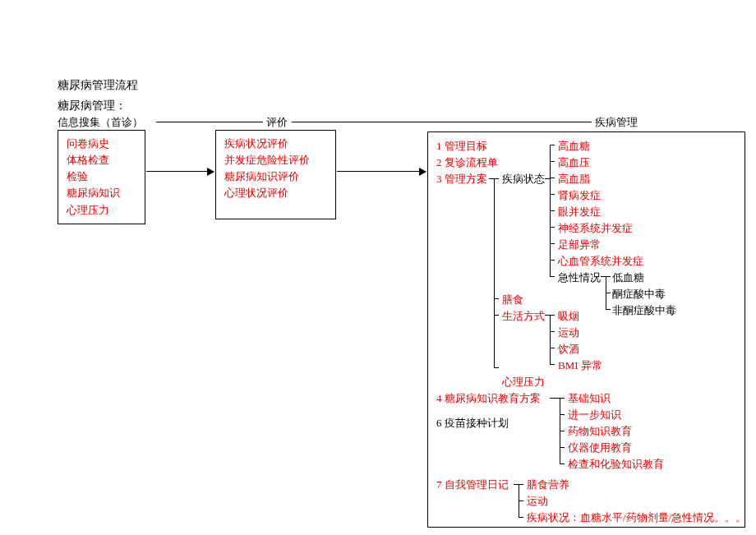  Describe the element at coordinates (616, 122) in the screenshot. I see `section-label-manage: 疾病管理` at that location.